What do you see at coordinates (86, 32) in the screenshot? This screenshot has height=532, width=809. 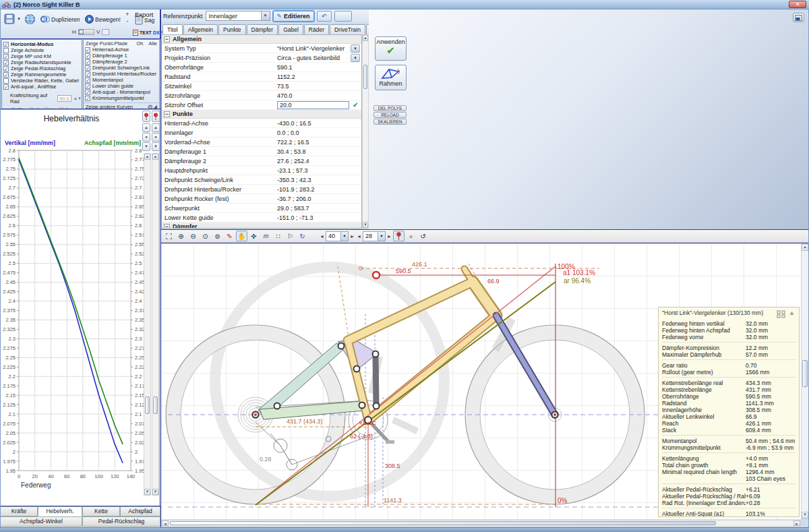 I see `h-slider` at bounding box center [86, 32].